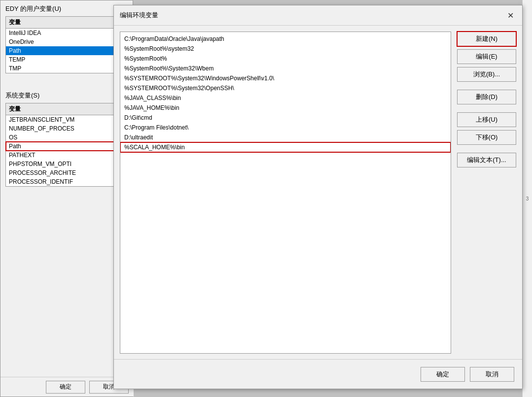  Describe the element at coordinates (487, 97) in the screenshot. I see `delete-button: 删除(D)` at that location.